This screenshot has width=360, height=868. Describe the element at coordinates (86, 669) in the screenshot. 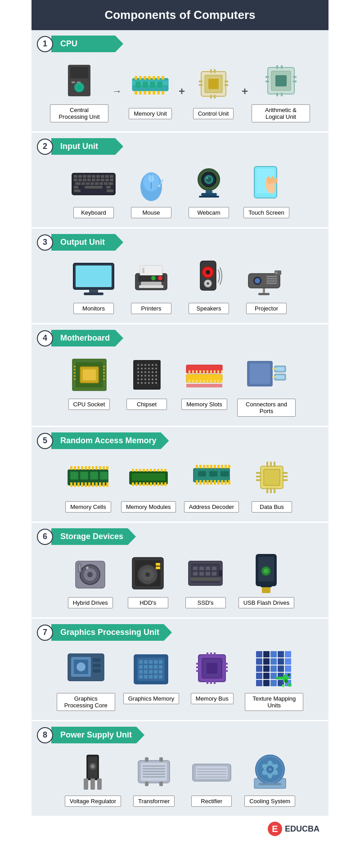

I see `icon-gpu-core` at that location.